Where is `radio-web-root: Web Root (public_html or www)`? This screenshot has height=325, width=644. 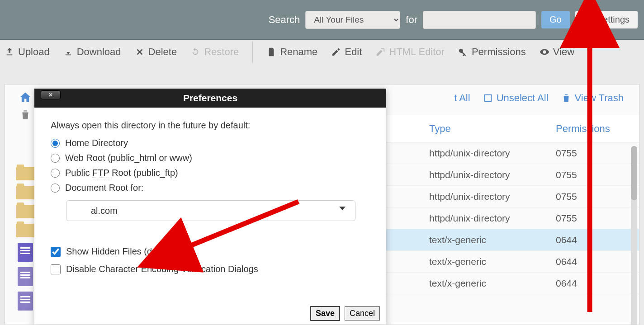 radio-web-root: Web Root (public_html or www) is located at coordinates (210, 158).